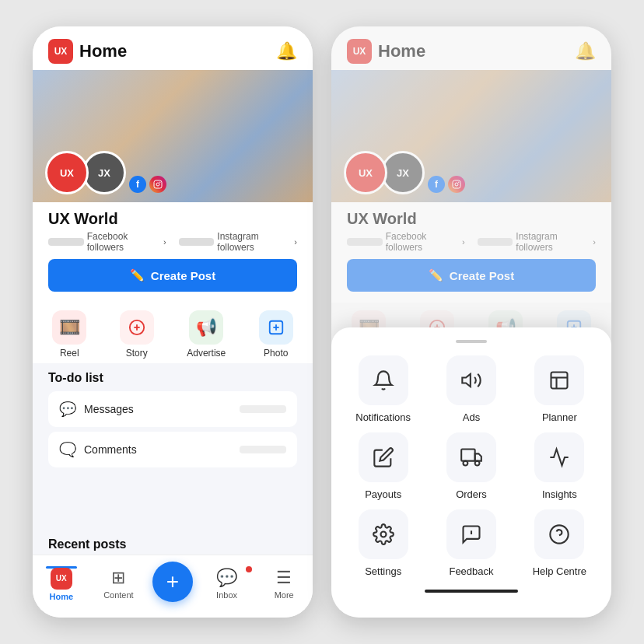 The width and height of the screenshot is (644, 644). Describe the element at coordinates (471, 571) in the screenshot. I see `feedback-label: Feedback` at that location.